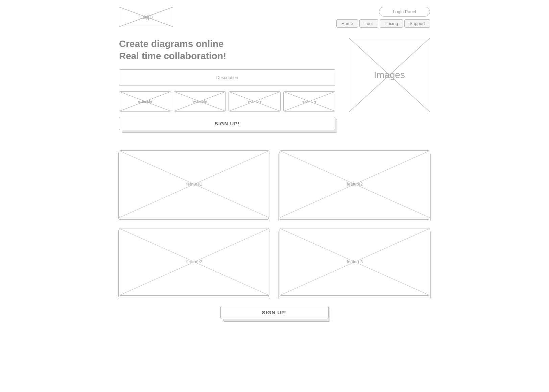 The image size is (549, 392). What do you see at coordinates (383, 17) in the screenshot?
I see `nav-area: Login Panel Home Tour Pricing Support` at bounding box center [383, 17].